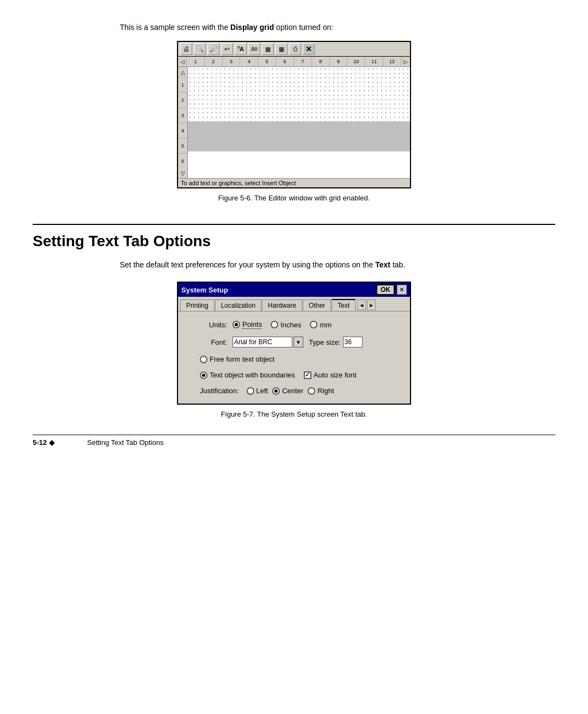 This screenshot has width=588, height=714. I want to click on toolbar-text2-btn: AB, so click(254, 49).